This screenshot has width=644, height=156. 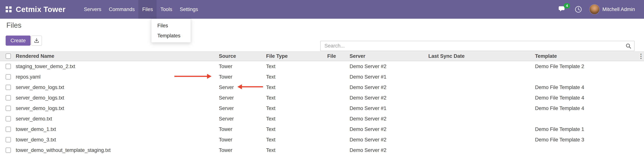 I want to click on nav-item-tools: Tools, so click(x=166, y=9).